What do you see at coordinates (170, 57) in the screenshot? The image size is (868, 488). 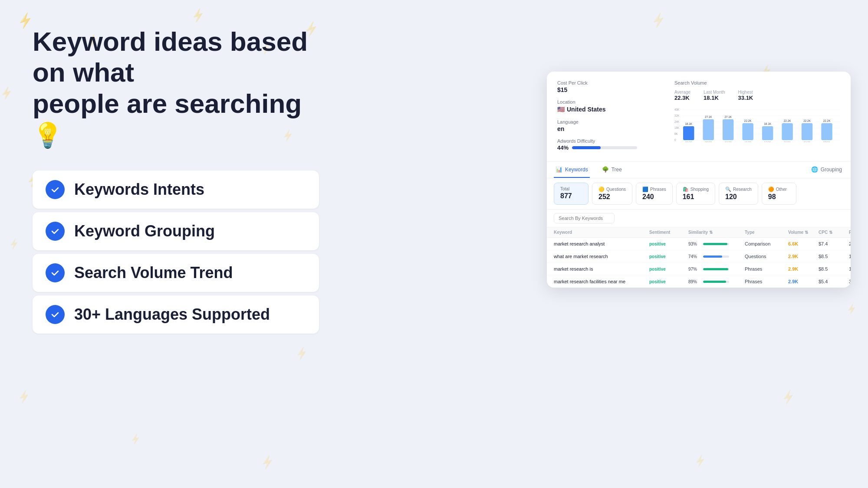 I see `headline-line1: Keyword ideas based on what` at bounding box center [170, 57].